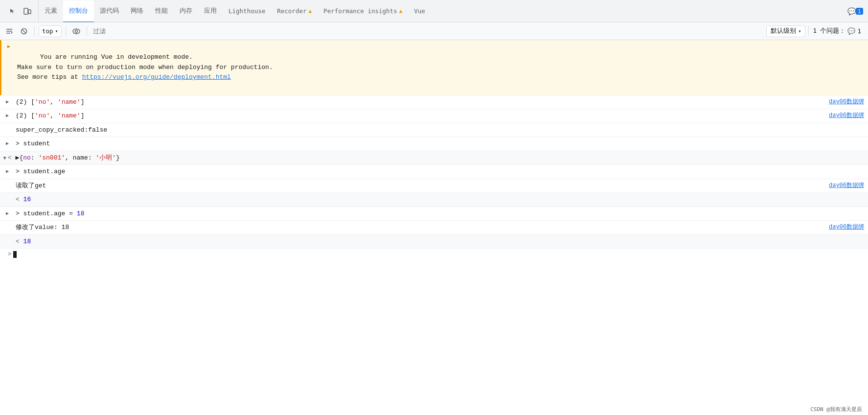 The image size is (868, 415). Describe the element at coordinates (434, 254) in the screenshot. I see `console-input-row: >` at that location.